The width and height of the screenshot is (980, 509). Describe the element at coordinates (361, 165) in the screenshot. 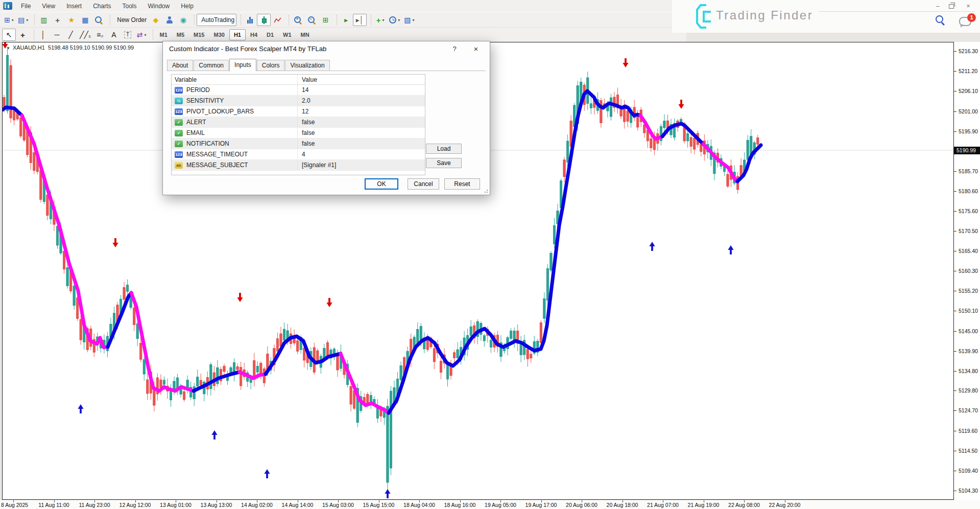

I see `param-value: [Signaler #1]` at that location.